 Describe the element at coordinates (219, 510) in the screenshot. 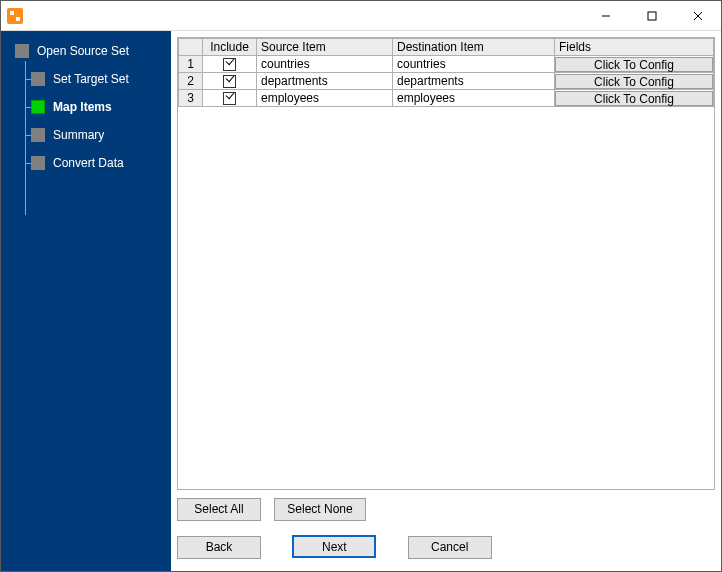

I see `select-all-button: Select All` at that location.